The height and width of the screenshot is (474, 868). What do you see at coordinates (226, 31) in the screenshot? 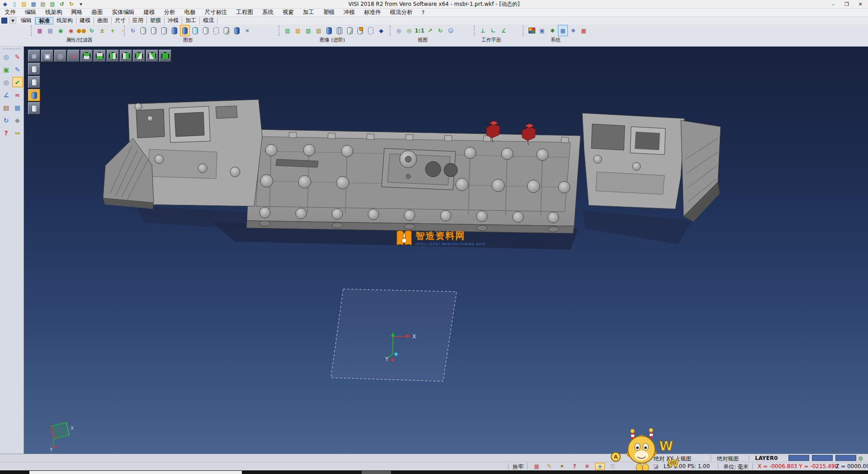
I see `layer-refresh-icon` at bounding box center [226, 31].